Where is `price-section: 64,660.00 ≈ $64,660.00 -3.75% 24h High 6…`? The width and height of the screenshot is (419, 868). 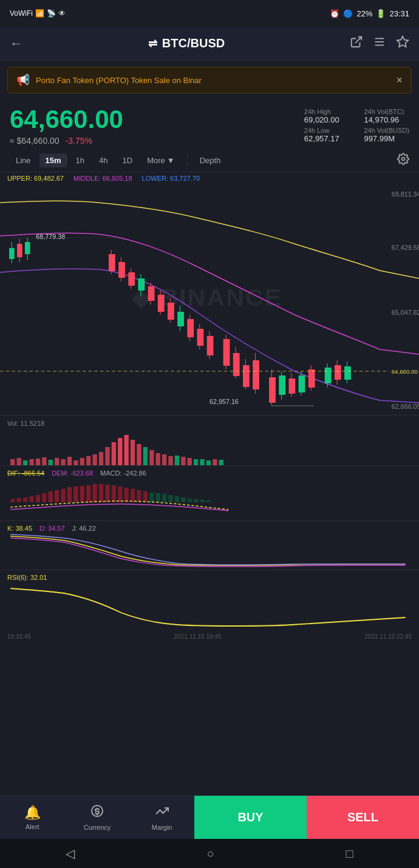 price-section: 64,660.00 ≈ $64,660.00 -3.75% 24h High 6… is located at coordinates (210, 124).